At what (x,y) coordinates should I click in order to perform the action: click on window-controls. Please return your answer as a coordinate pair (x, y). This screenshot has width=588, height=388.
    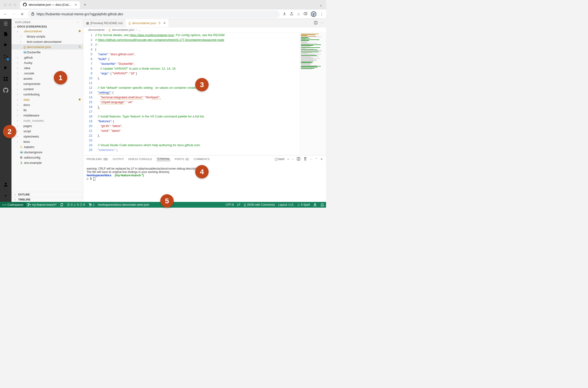
    Looking at the image, I should click on (10, 5).